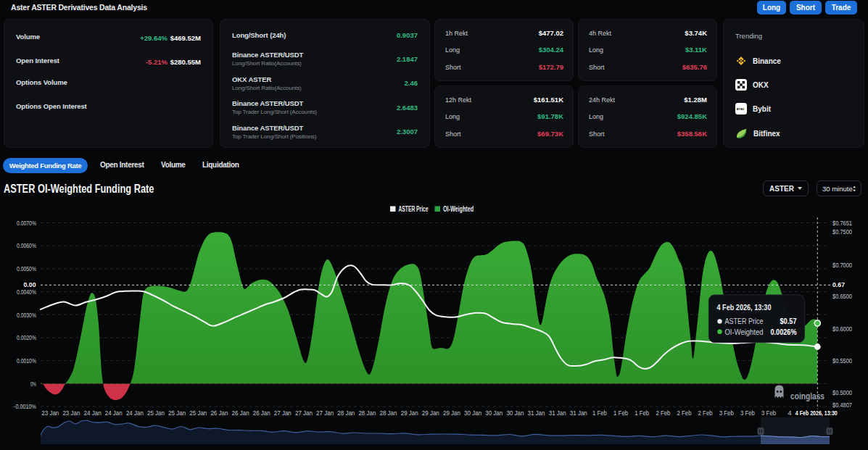 This screenshot has width=868, height=450. I want to click on svg-text: $0.7000, so click(843, 265).